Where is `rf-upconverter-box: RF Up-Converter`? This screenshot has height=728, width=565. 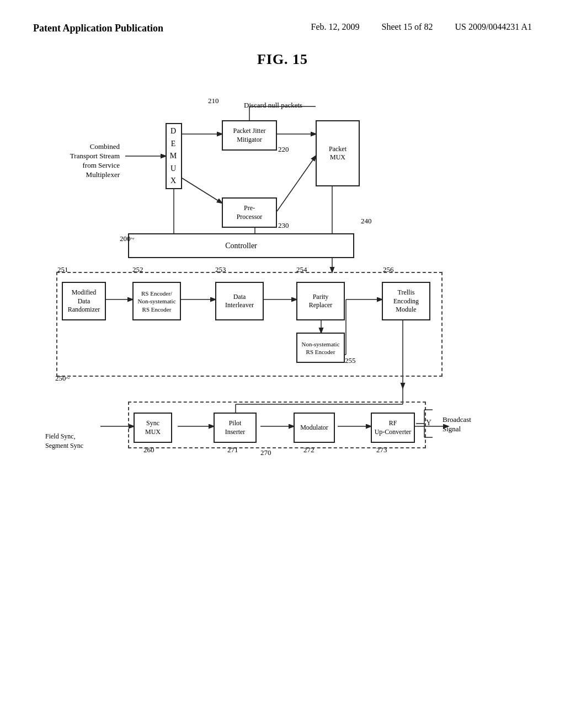 rf-upconverter-box: RF Up-Converter is located at coordinates (393, 428).